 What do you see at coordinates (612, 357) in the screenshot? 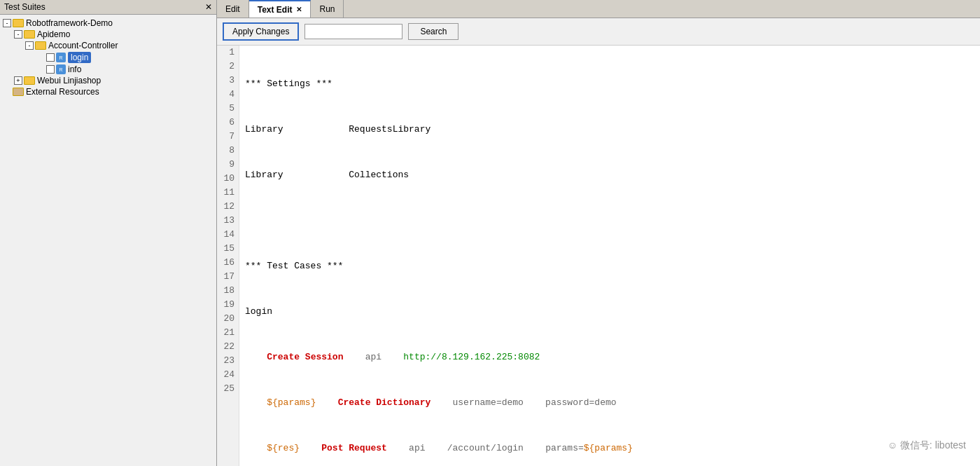
I see `code-line-7: Create Session api http://8.129.162.225:…` at bounding box center [612, 357].